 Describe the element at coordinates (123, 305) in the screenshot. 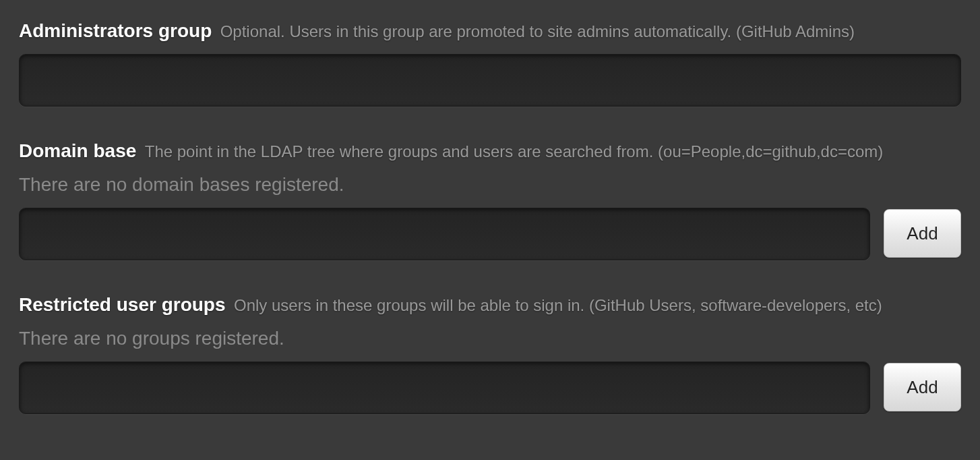

I see `restricted-groups-title: Restricted user groups` at that location.